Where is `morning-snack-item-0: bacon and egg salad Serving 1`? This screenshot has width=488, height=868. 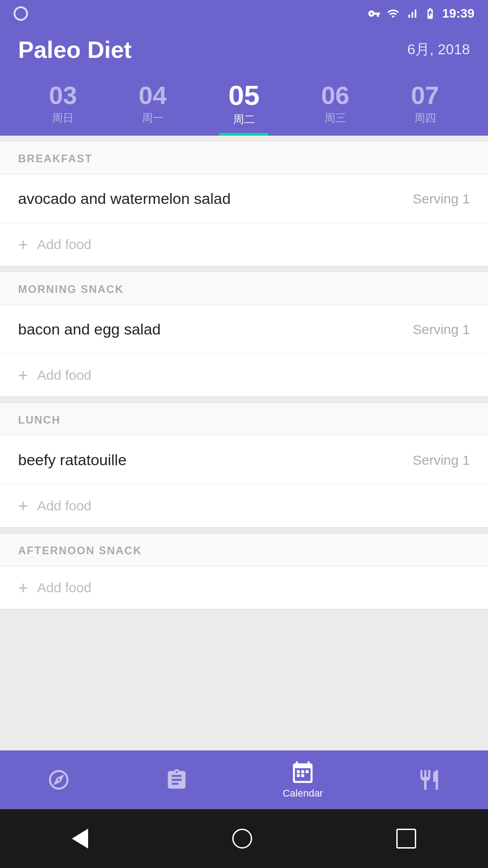
morning-snack-item-0: bacon and egg salad Serving 1 is located at coordinates (244, 330).